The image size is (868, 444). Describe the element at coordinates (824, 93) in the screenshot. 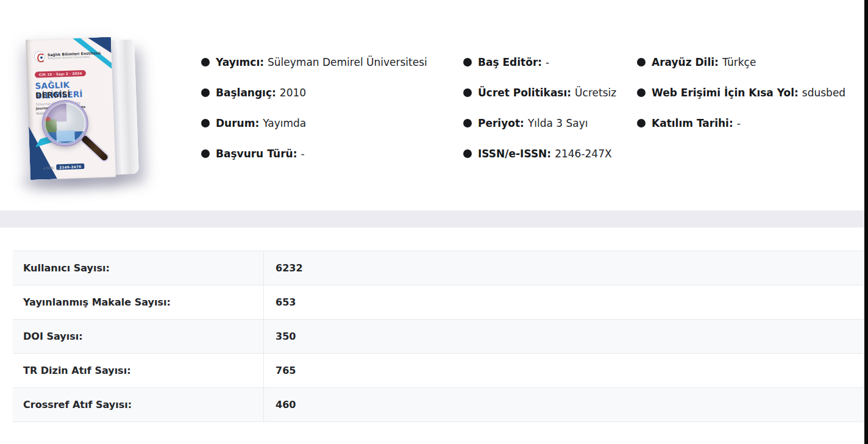

I see `info-value: sdusbed` at that location.